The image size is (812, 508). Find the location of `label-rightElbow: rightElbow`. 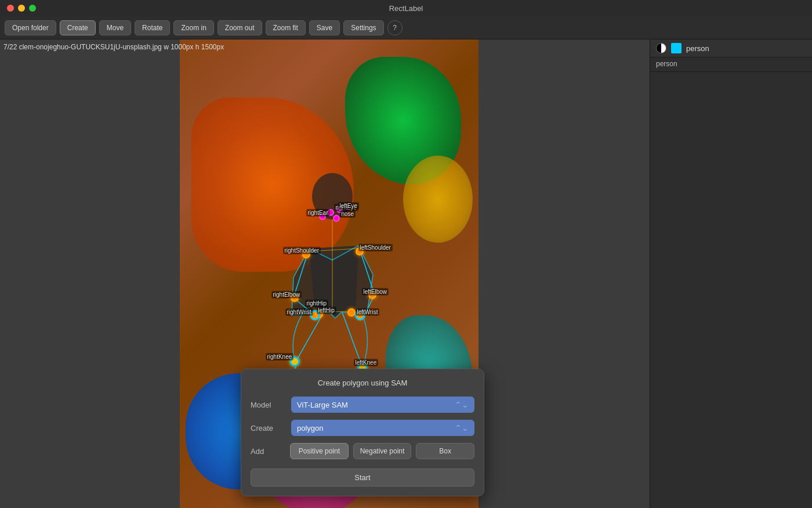

label-rightElbow: rightElbow is located at coordinates (287, 295).